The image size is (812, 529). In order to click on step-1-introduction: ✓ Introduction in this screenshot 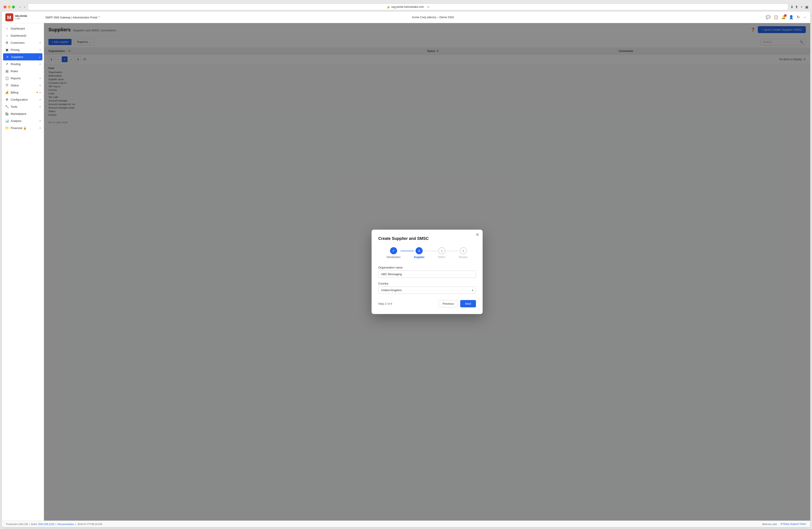, I will do `click(394, 253)`.